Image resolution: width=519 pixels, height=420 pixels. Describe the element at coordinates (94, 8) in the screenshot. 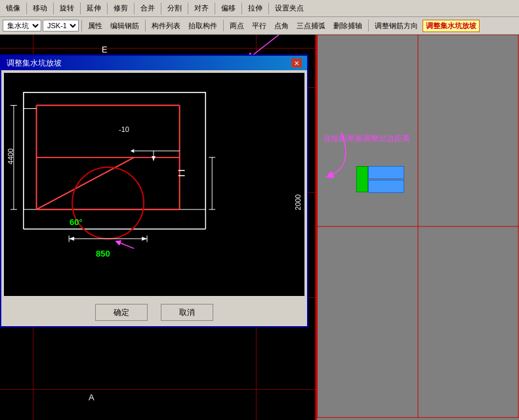

I see `extend-btn: 延伸` at that location.